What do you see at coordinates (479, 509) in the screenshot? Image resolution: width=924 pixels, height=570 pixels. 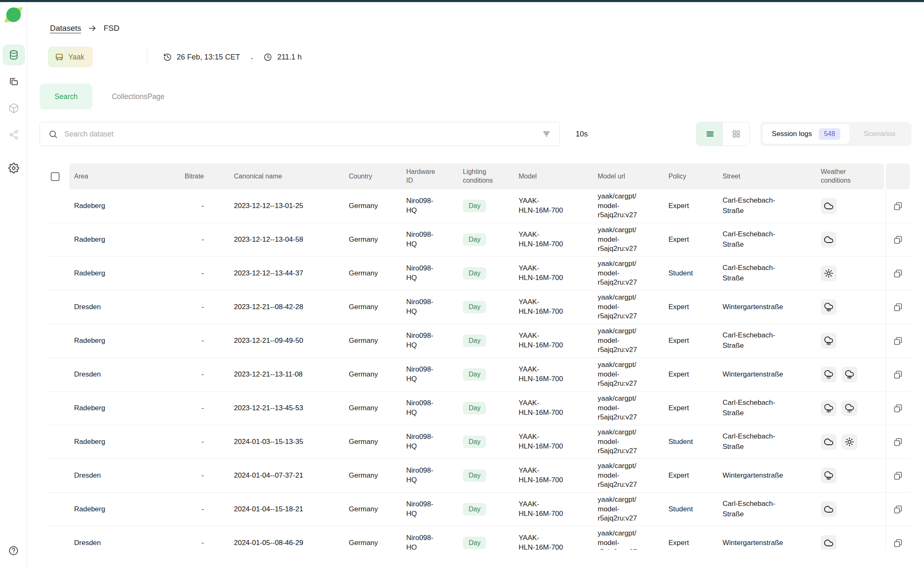 I see `table-row: Radeberg - 2024-01-04--15-18-21 Germany …` at bounding box center [479, 509].